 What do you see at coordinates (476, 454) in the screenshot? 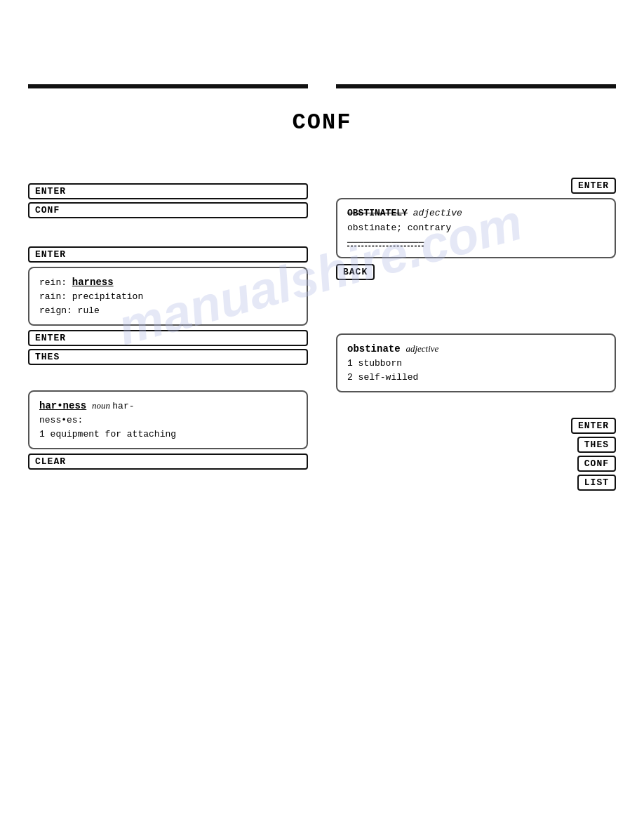
I see `right-section-3: ENTER THES CONF LIST` at bounding box center [476, 454].